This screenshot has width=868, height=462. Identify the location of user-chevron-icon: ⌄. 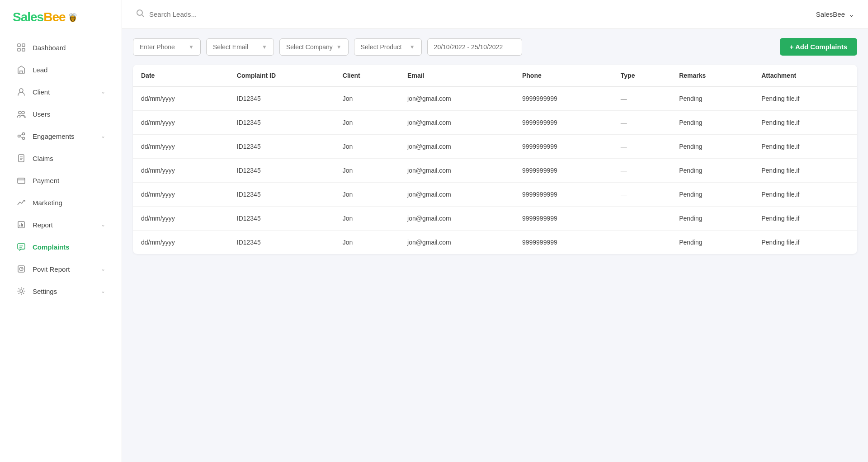
(852, 14).